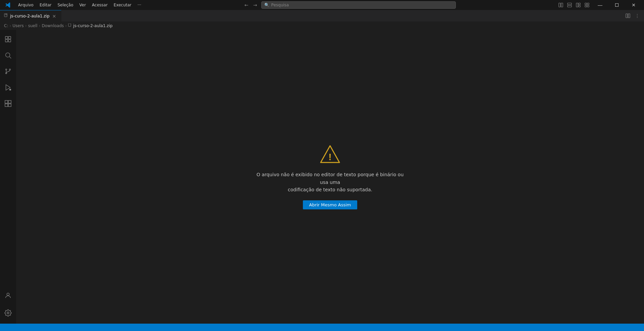 Image resolution: width=644 pixels, height=331 pixels. What do you see at coordinates (31, 16) in the screenshot?
I see `tab-zip-file: js-curso-2-aula1.zip ×` at bounding box center [31, 16].